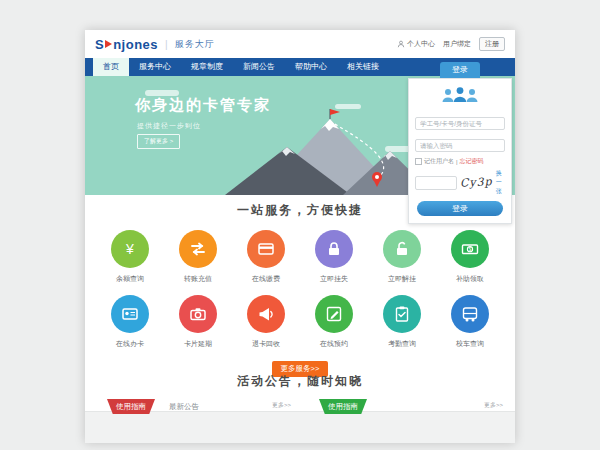  What do you see at coordinates (198, 322) in the screenshot?
I see `service-item-card-renewal: 卡片延期` at bounding box center [198, 322].